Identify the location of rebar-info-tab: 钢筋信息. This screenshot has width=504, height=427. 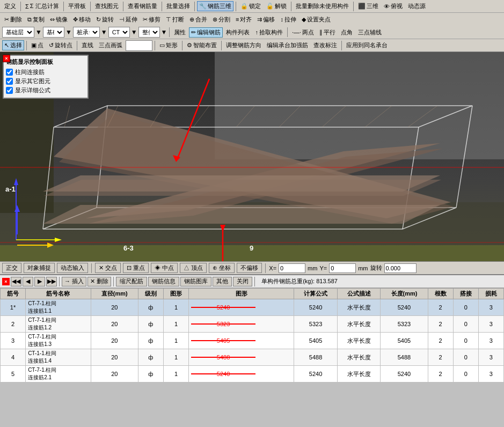
(164, 282).